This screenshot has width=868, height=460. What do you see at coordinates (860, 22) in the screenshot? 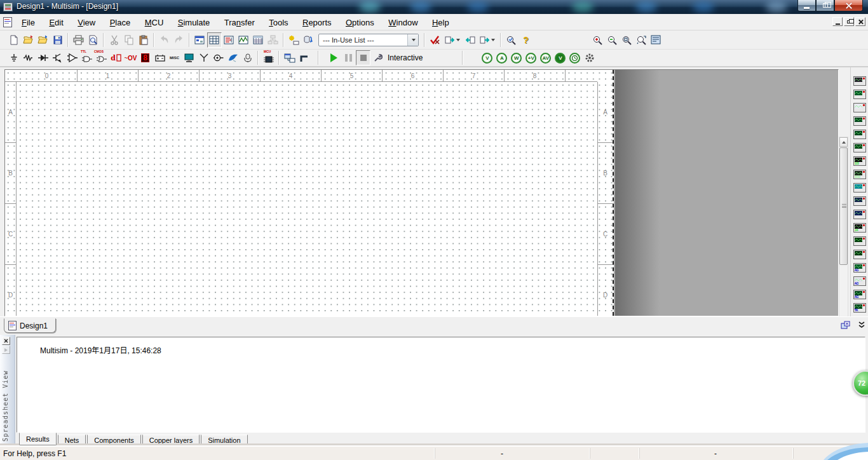
I see `child-close-button` at bounding box center [860, 22].